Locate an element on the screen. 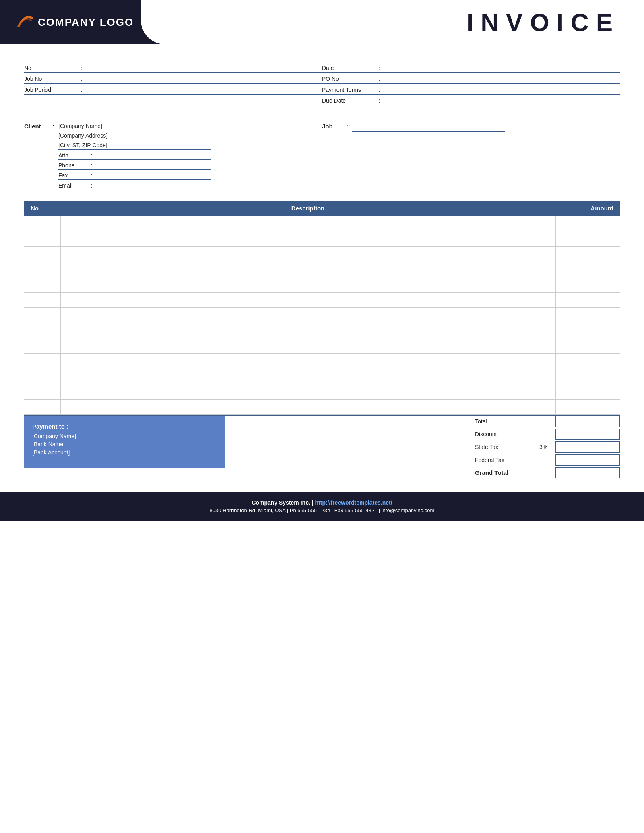 This screenshot has width=644, height=833. email-label: Email is located at coordinates (74, 186).